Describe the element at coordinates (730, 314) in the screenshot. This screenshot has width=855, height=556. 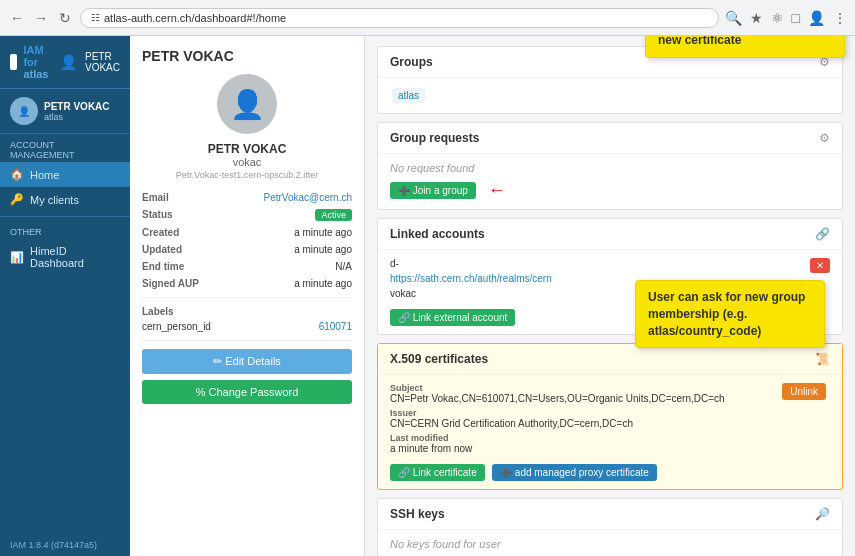
I see `callout-group-membership: User can ask for new group membership (e…` at that location.